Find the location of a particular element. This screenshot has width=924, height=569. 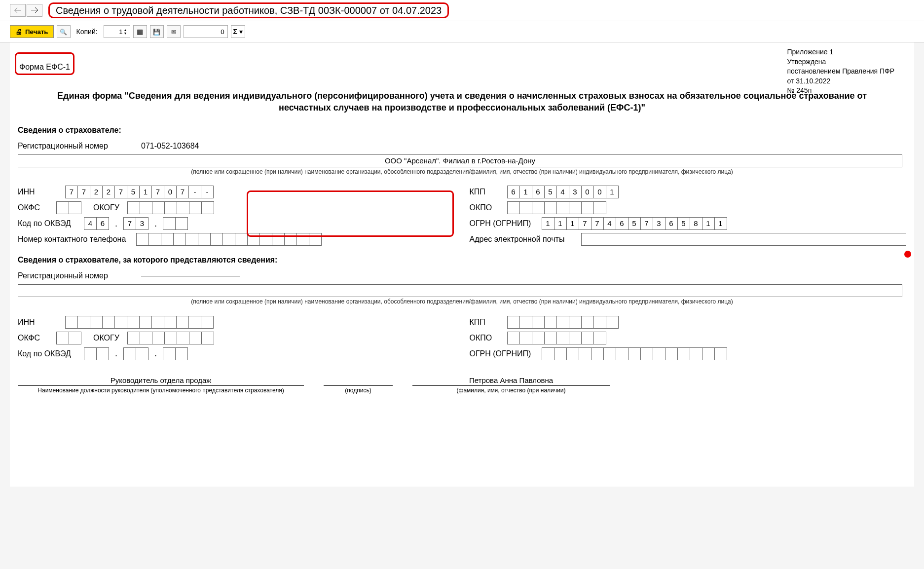

section-insurer2: Сведения о страхователе, за которого пре… is located at coordinates (464, 260).